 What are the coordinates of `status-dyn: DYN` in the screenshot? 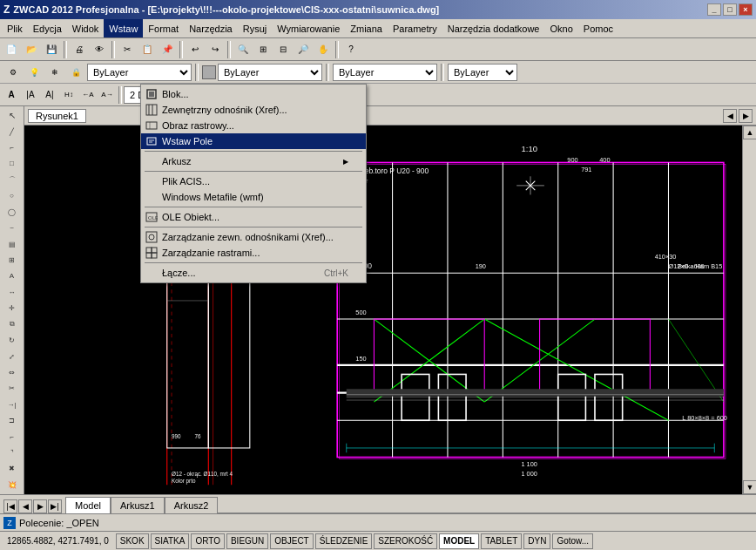 It's located at (537, 541).